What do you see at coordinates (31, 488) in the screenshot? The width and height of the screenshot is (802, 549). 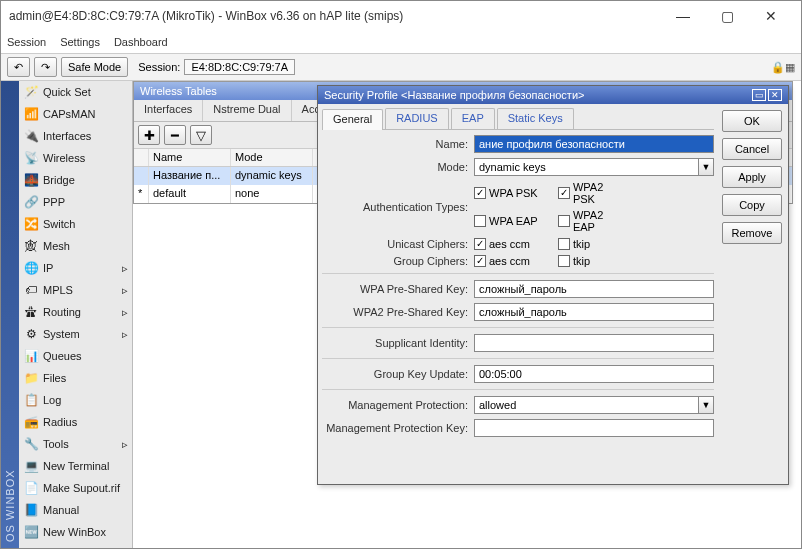 I see `sidebar-icon: 📄` at bounding box center [31, 488].